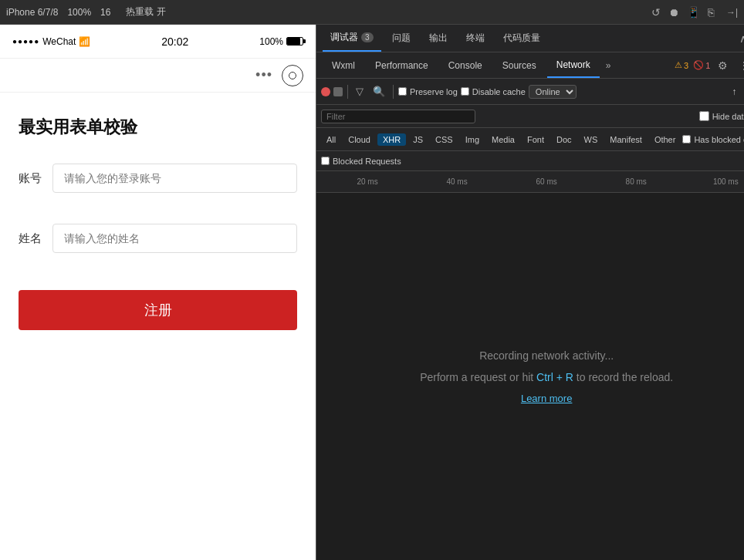 This screenshot has width=744, height=560. Describe the element at coordinates (709, 66) in the screenshot. I see `net-tab-icons: ⚠ 3 🚫 1 ⚙ ⋮ ⊡` at that location.